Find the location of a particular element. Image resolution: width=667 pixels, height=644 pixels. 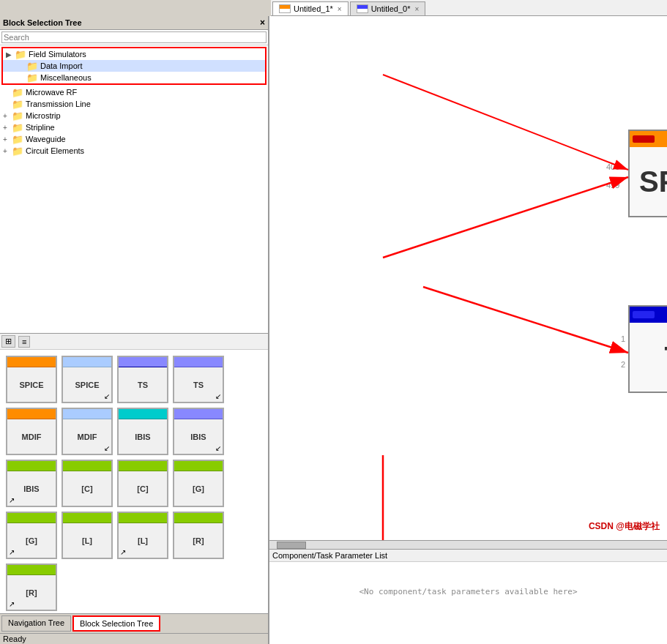

left-panel-close-btn: × is located at coordinates (262, 23).